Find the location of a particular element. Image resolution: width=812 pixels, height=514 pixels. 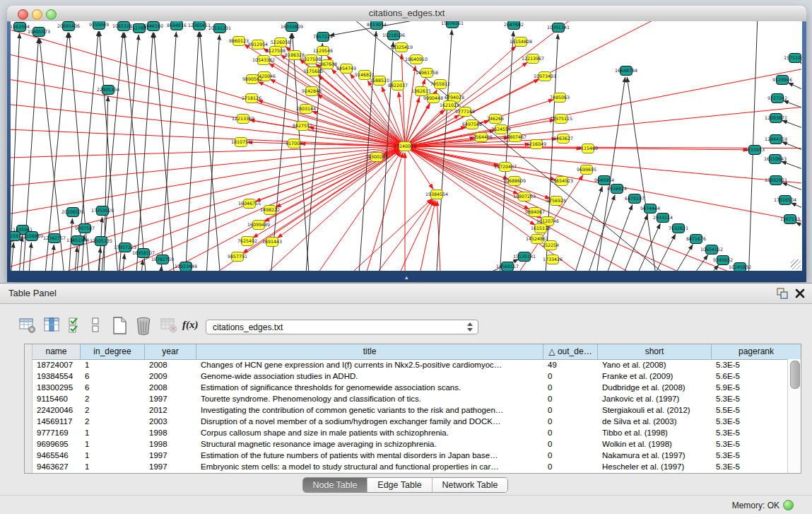

graph-node: 8471676 is located at coordinates (696, 239).